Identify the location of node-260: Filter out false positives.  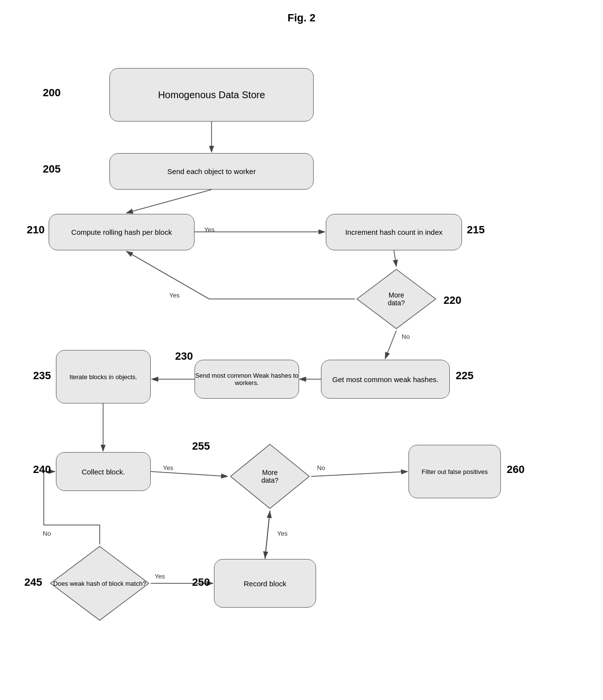
(455, 472).